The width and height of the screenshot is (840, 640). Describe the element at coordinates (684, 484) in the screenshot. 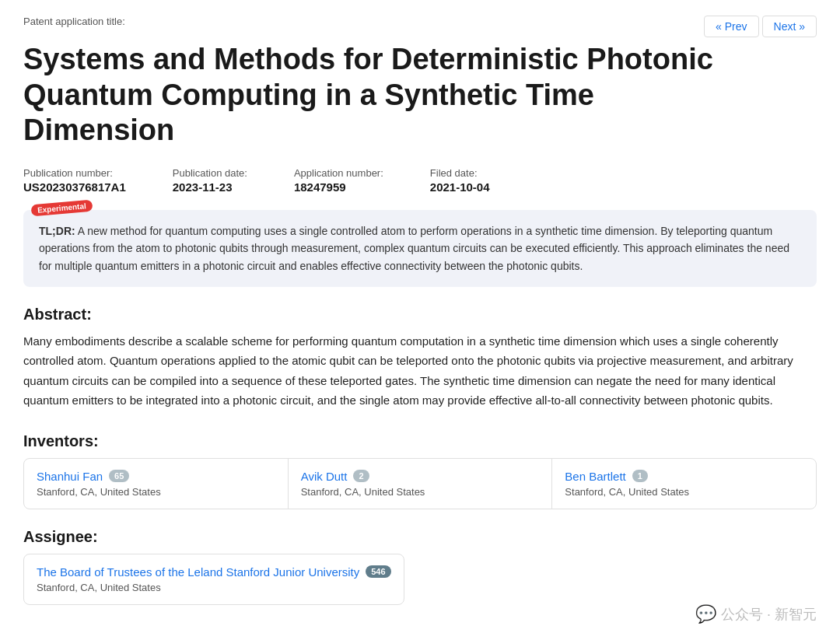

I see `inventor-card-2: Ben Bartlett 1 Stanford, CA, United Stat…` at that location.